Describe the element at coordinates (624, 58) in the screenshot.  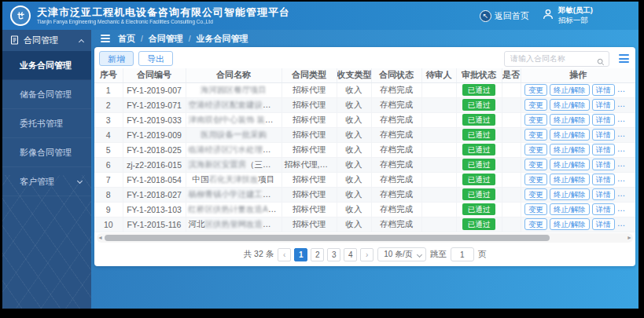
I see `column-settings-icon` at that location.